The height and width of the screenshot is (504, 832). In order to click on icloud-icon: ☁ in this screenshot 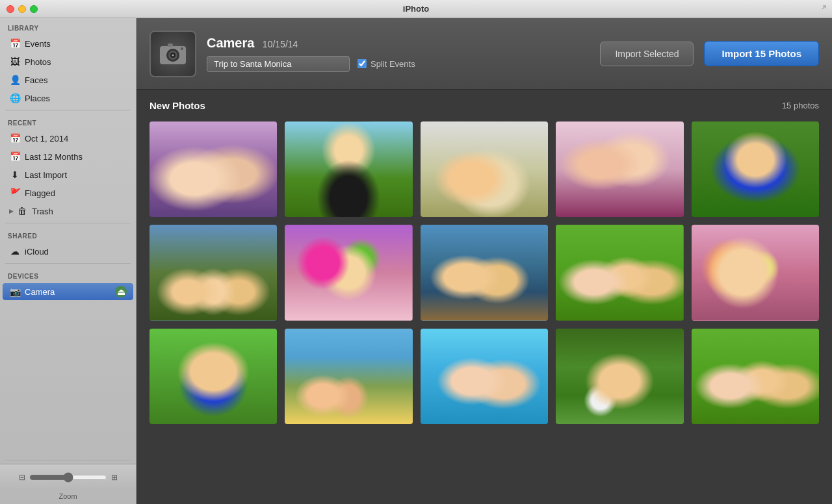, I will do `click(15, 251)`.